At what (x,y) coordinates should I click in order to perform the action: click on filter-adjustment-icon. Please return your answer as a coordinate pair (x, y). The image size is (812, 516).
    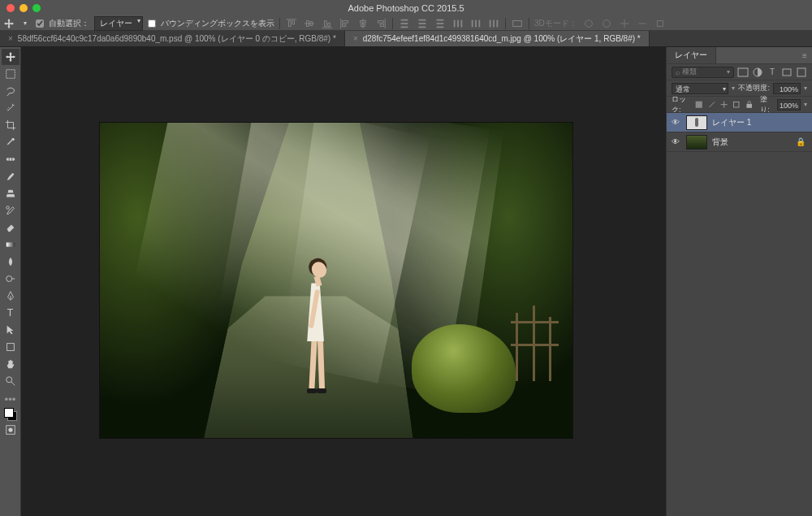
    Looking at the image, I should click on (758, 72).